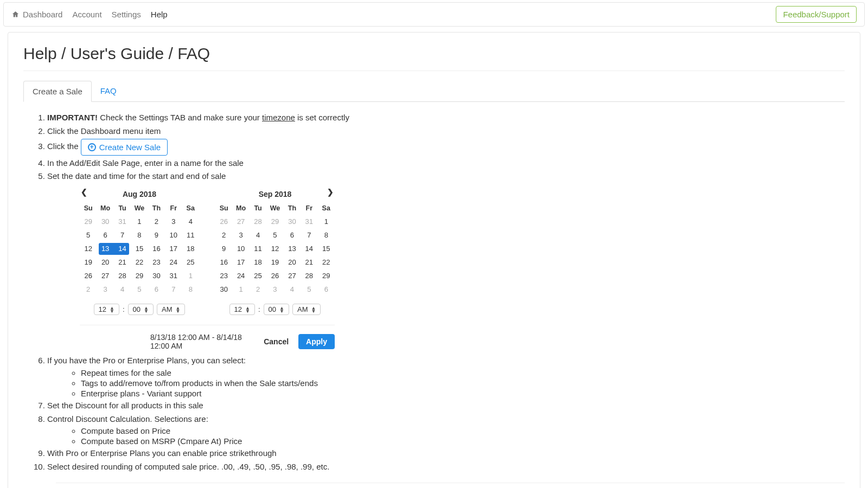 This screenshot has width=868, height=488. What do you see at coordinates (37, 14) in the screenshot?
I see `nav-dashboard: Dashboard` at bounding box center [37, 14].